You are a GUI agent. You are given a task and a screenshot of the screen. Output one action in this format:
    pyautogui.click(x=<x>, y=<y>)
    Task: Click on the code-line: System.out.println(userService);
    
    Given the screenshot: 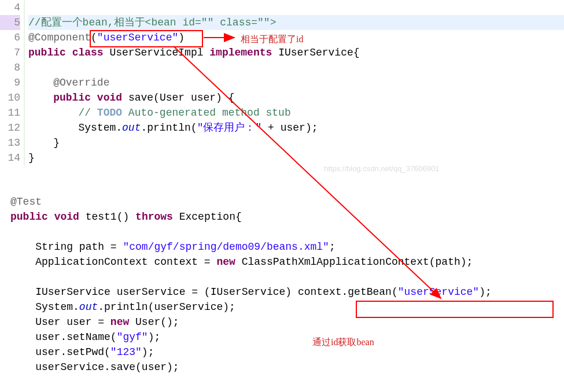 What is the action you would take?
    pyautogui.click(x=287, y=307)
    